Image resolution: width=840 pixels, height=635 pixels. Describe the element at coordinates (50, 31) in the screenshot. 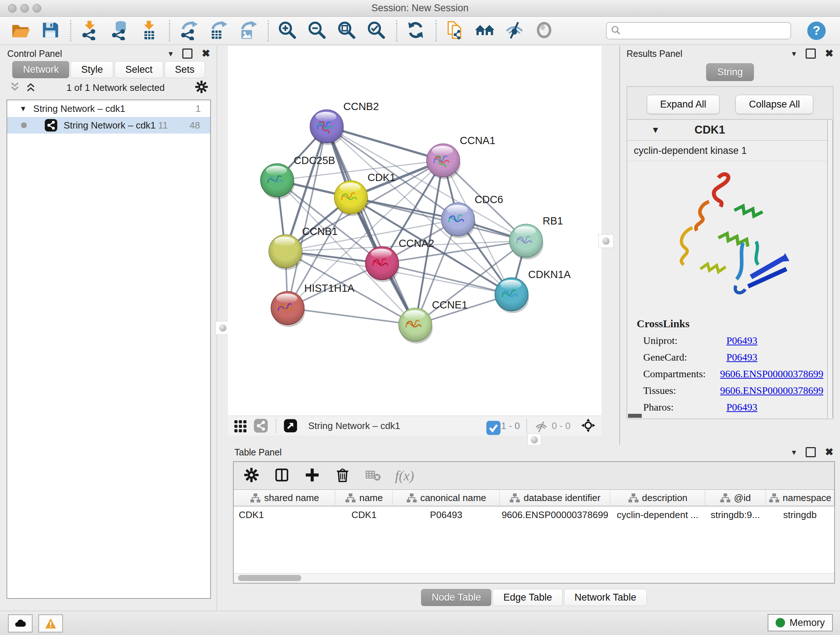

I see `save-session-button` at that location.